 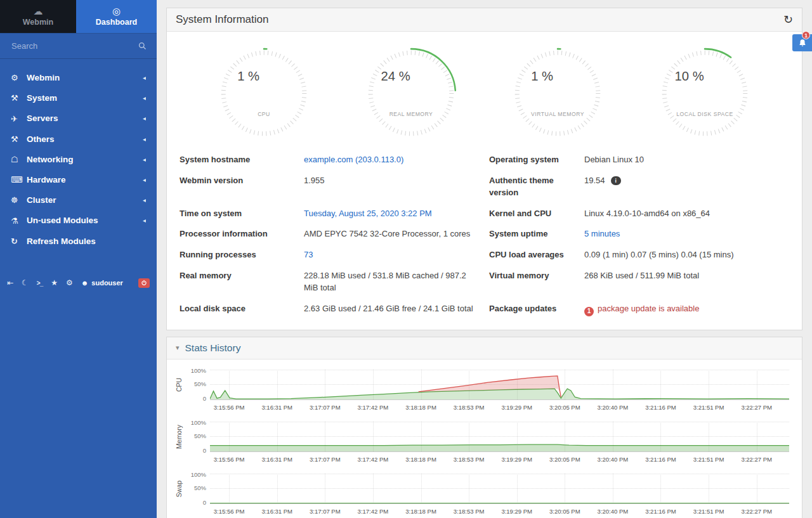 What do you see at coordinates (705, 93) in the screenshot?
I see `gauge-local-disk-space: 10 % LOCAL DISK SPACE` at bounding box center [705, 93].